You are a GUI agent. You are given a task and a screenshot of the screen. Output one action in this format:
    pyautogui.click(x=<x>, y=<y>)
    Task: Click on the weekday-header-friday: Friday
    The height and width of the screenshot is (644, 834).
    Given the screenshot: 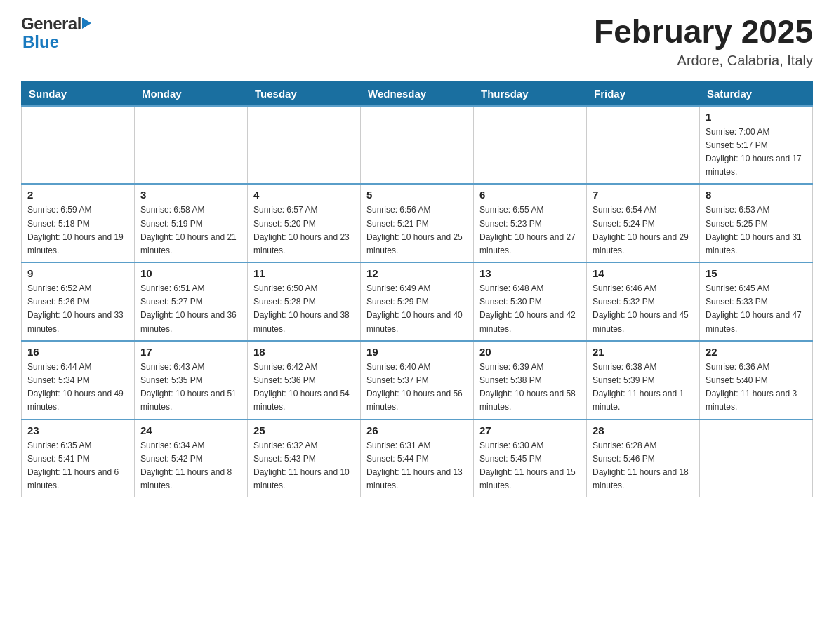 What is the action you would take?
    pyautogui.click(x=643, y=94)
    